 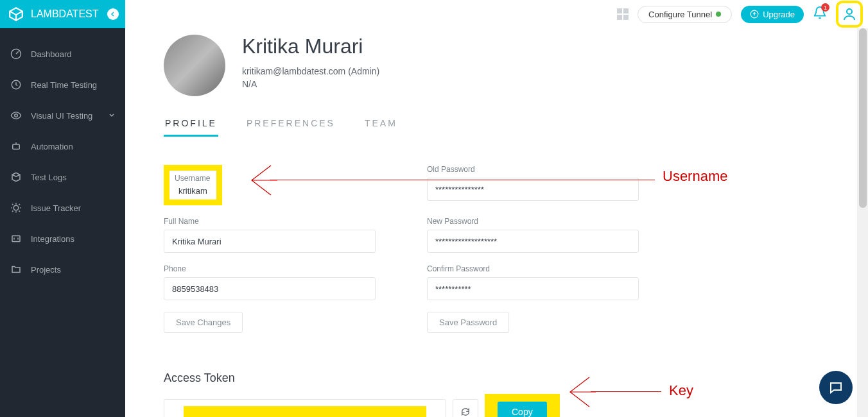 What do you see at coordinates (16, 208) in the screenshot?
I see `bug-icon` at bounding box center [16, 208].